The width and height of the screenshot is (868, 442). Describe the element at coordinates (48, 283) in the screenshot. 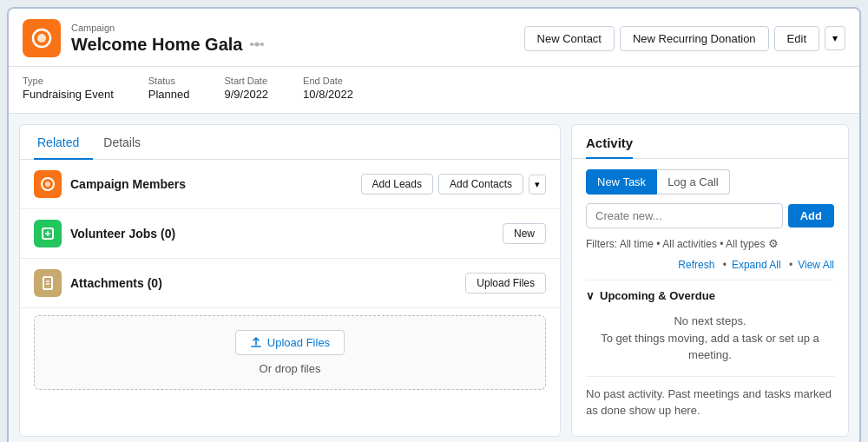

I see `attachments-icon` at that location.